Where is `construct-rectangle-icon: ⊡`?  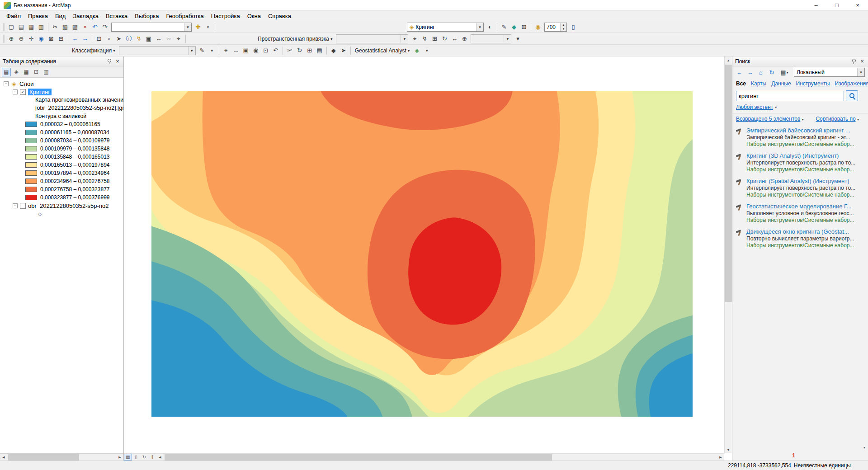
construct-rectangle-icon: ⊡ is located at coordinates (266, 51).